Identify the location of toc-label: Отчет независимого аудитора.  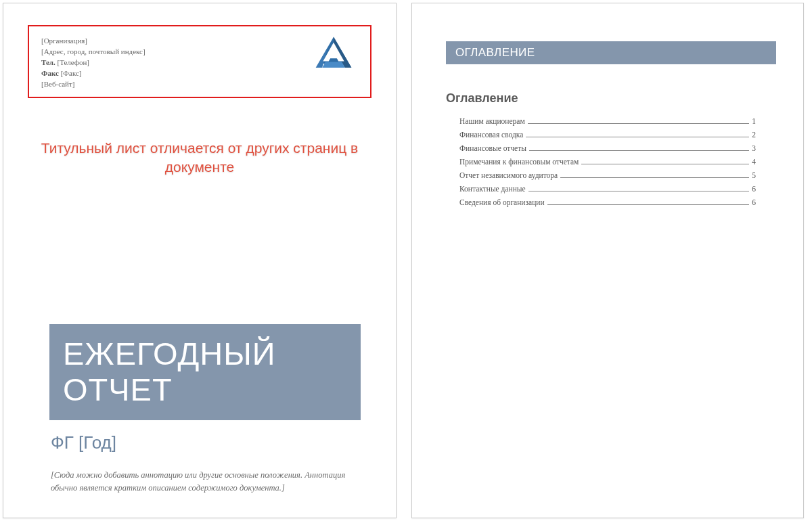
(509, 175).